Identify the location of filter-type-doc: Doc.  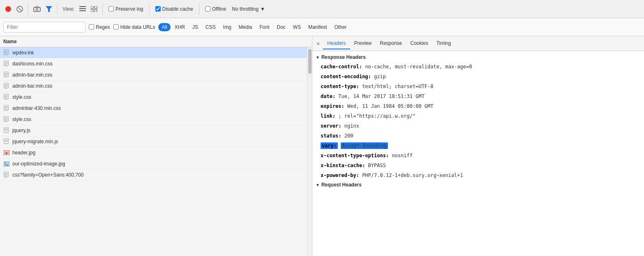
(281, 27).